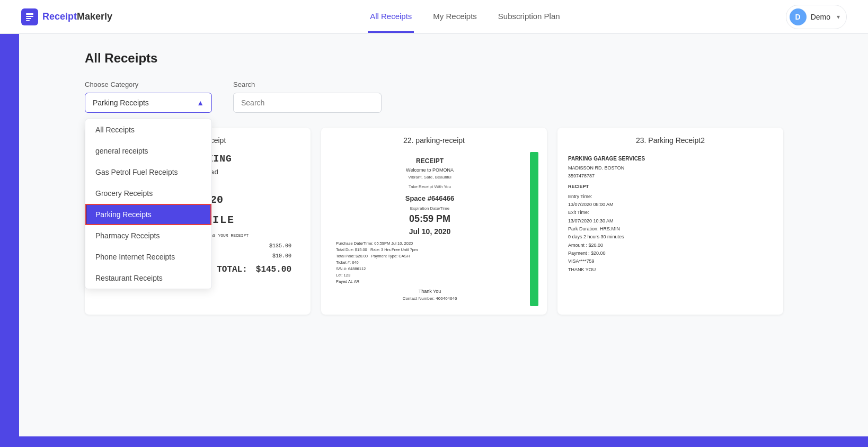 This screenshot has width=868, height=447. What do you see at coordinates (200, 103) in the screenshot?
I see `chevron-up-icon: ▲` at bounding box center [200, 103].